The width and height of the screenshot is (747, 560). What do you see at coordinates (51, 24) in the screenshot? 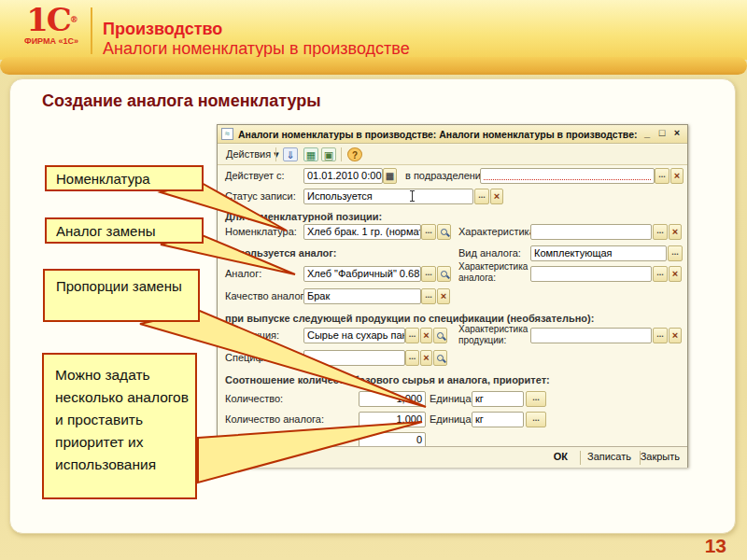
I see `logo-1c: 1С® ФИРМА «1С»` at bounding box center [51, 24].